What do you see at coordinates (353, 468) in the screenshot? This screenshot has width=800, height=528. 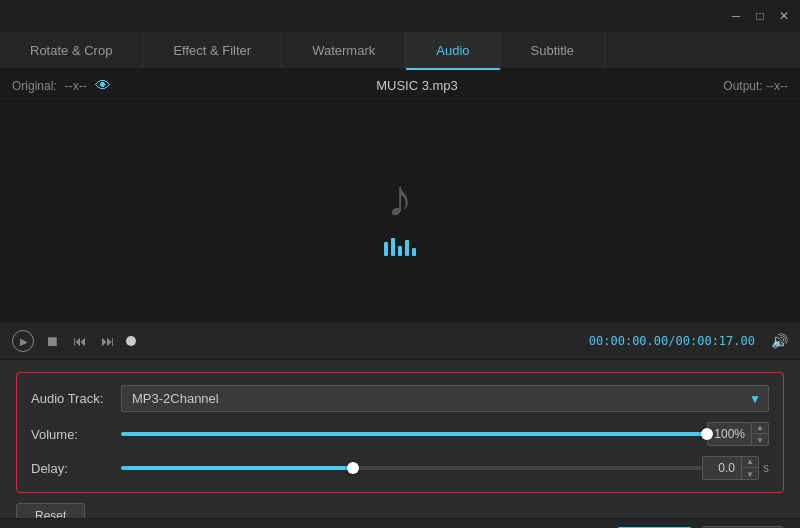 I see `delay-slider-thumb` at bounding box center [353, 468].